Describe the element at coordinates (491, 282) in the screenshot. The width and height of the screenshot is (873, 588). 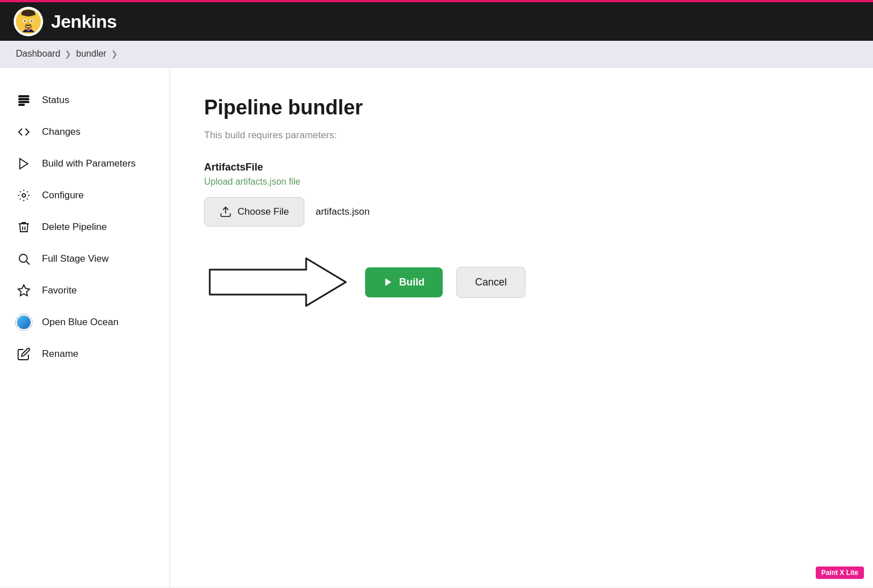
I see `cancel-button: Cancel` at that location.